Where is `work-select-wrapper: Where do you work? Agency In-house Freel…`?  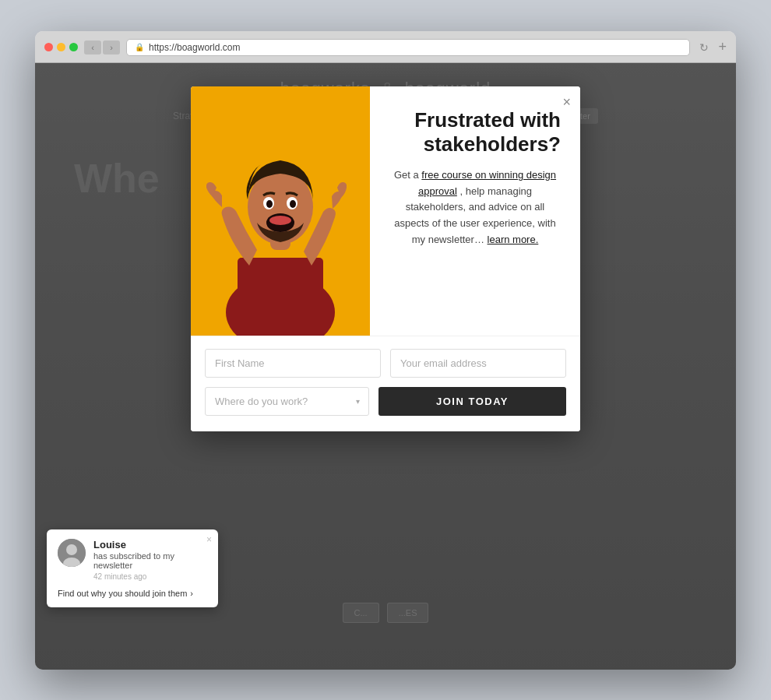
work-select-wrapper: Where do you work? Agency In-house Freel… is located at coordinates (287, 402).